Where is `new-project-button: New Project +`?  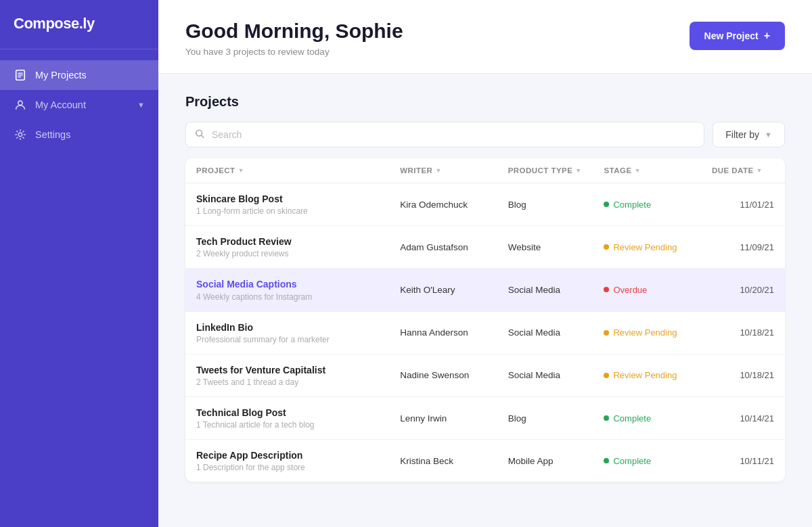
new-project-button: New Project + is located at coordinates (738, 36).